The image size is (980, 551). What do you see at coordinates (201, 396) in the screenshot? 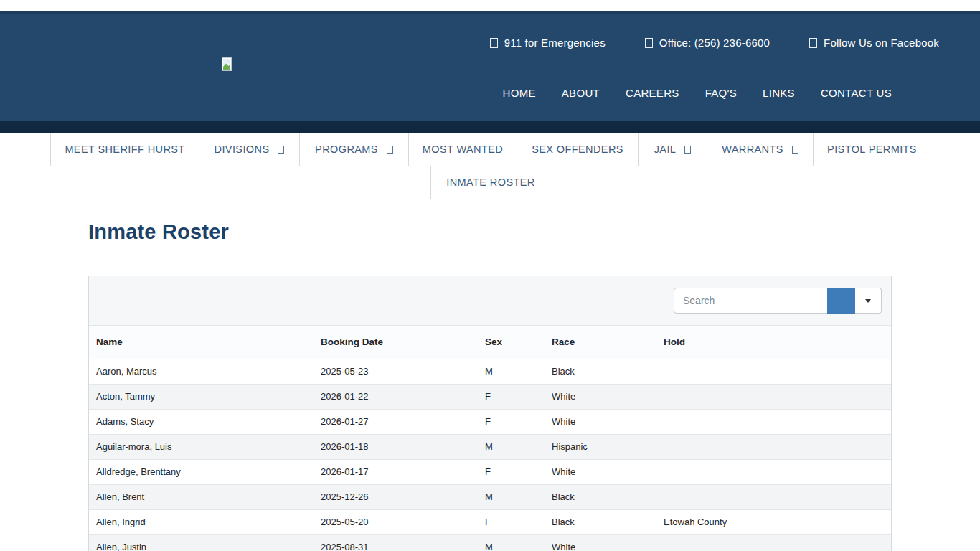
I see `cell-name: Acton, Tammy` at bounding box center [201, 396].